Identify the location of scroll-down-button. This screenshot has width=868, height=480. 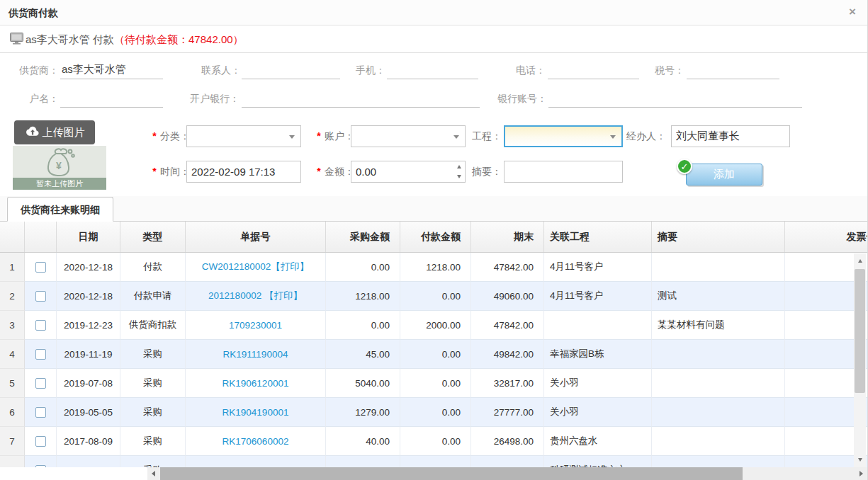
(860, 460).